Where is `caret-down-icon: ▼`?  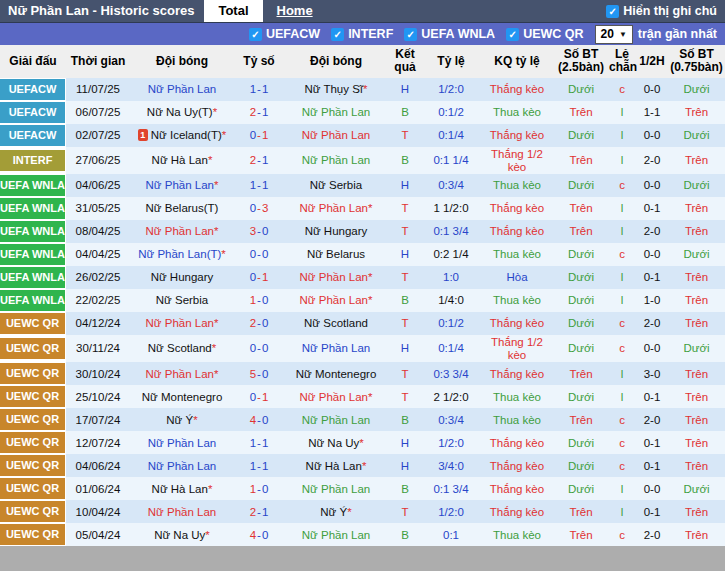
caret-down-icon: ▼ is located at coordinates (623, 34).